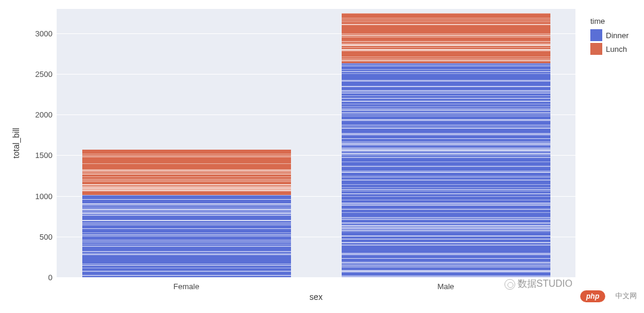 This screenshot has height=313, width=644. What do you see at coordinates (316, 278) in the screenshot?
I see `gridline` at bounding box center [316, 278].